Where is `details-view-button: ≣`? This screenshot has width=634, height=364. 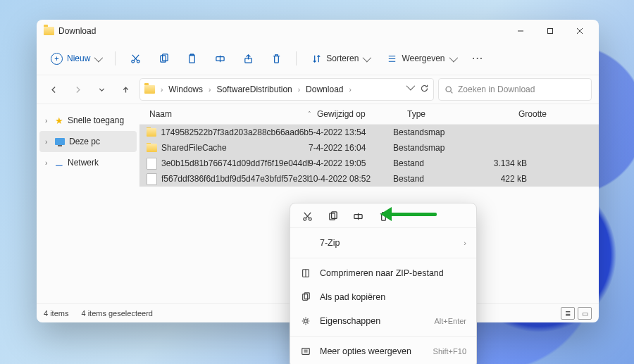 details-view-button: ≣ is located at coordinates (568, 313).